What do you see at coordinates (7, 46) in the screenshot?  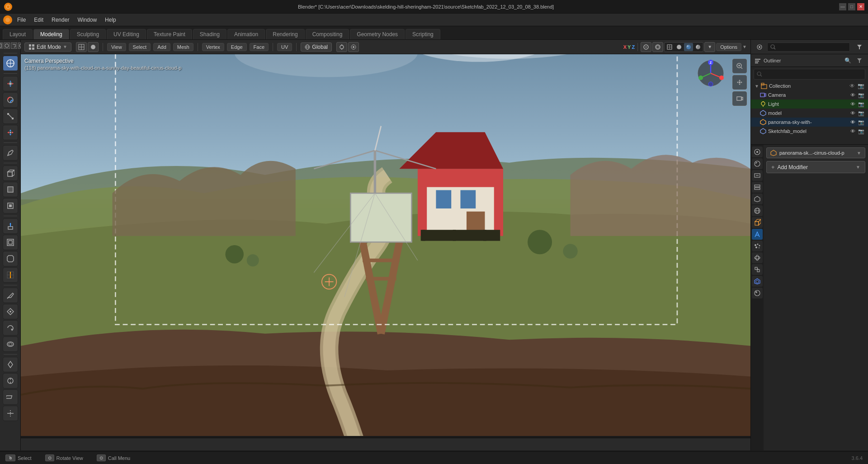 I see `select-circle-icon` at bounding box center [7, 46].